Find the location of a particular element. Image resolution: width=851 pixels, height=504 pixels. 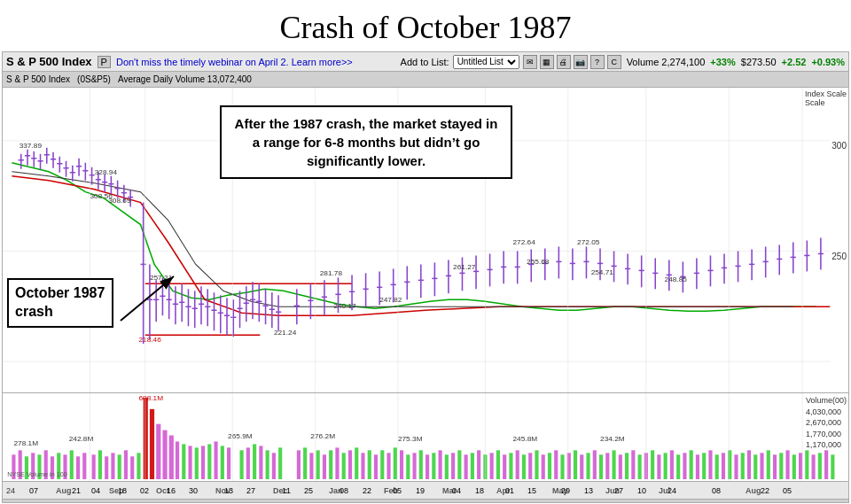

price-pct: +0.93% is located at coordinates (828, 62).